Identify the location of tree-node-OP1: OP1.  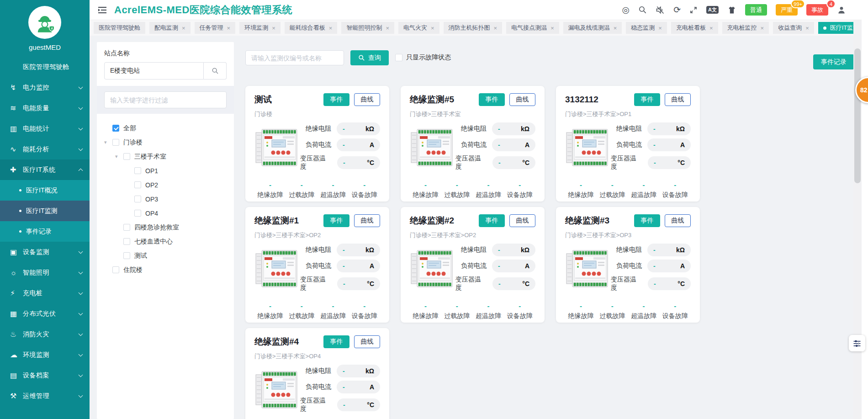
(165, 171).